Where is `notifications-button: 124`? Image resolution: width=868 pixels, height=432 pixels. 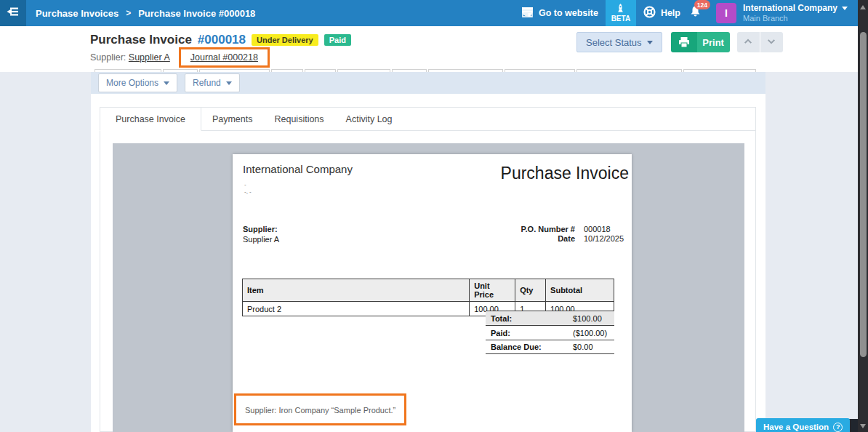 notifications-button: 124 is located at coordinates (695, 13).